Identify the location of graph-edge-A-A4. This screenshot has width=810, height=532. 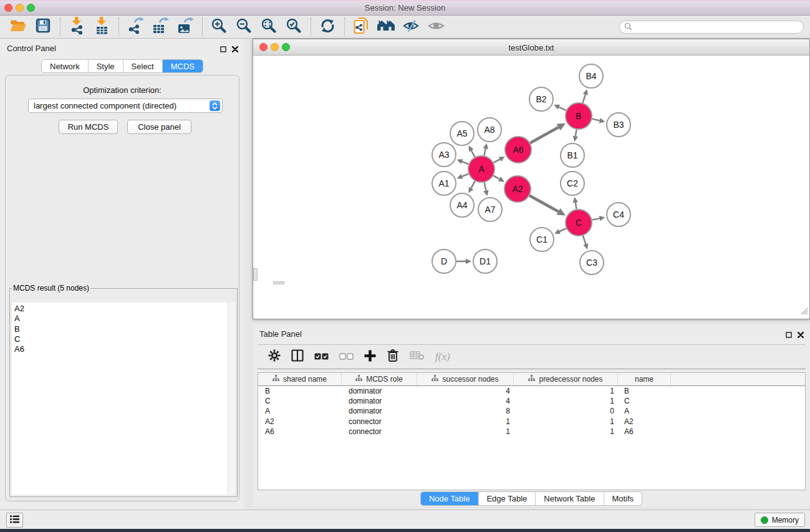
(473, 185).